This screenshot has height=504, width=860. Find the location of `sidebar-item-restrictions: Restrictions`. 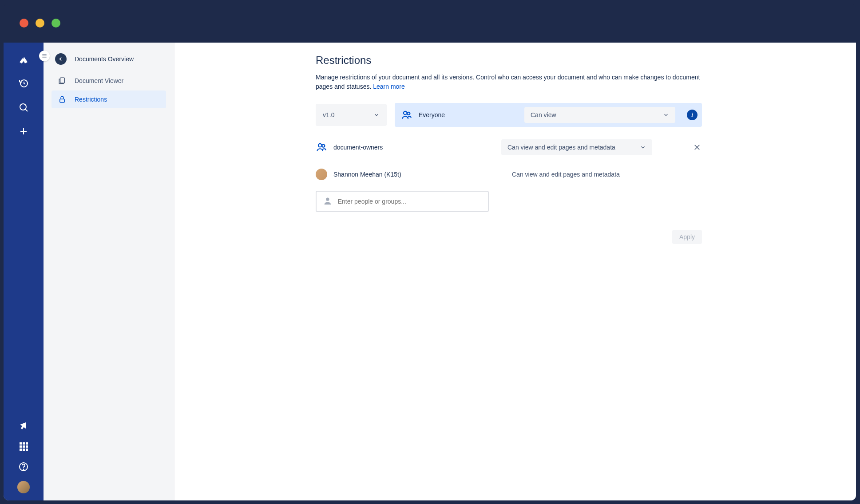

sidebar-item-restrictions: Restrictions is located at coordinates (109, 99).